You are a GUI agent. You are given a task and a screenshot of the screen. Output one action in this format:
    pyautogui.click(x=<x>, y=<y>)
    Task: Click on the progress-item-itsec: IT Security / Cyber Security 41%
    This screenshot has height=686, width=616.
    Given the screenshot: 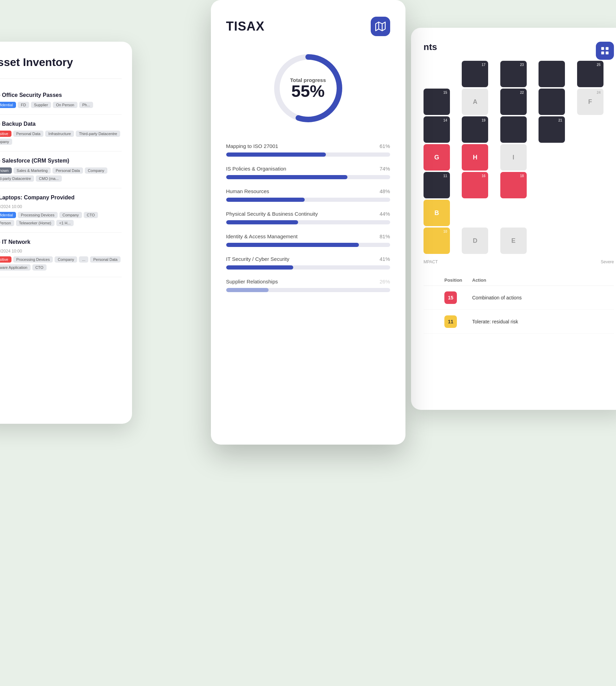 What is the action you would take?
    pyautogui.click(x=308, y=263)
    